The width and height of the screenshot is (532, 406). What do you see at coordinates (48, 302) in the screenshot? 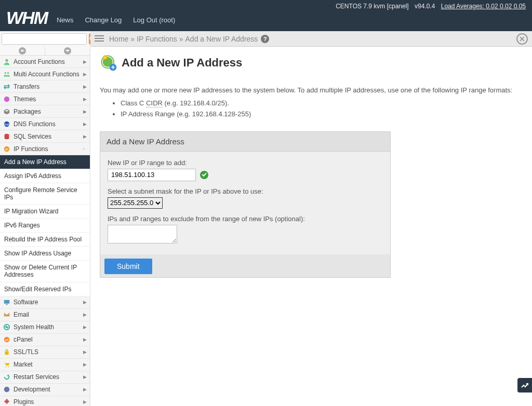
I see `sidebar-item-label: Software` at bounding box center [48, 302].